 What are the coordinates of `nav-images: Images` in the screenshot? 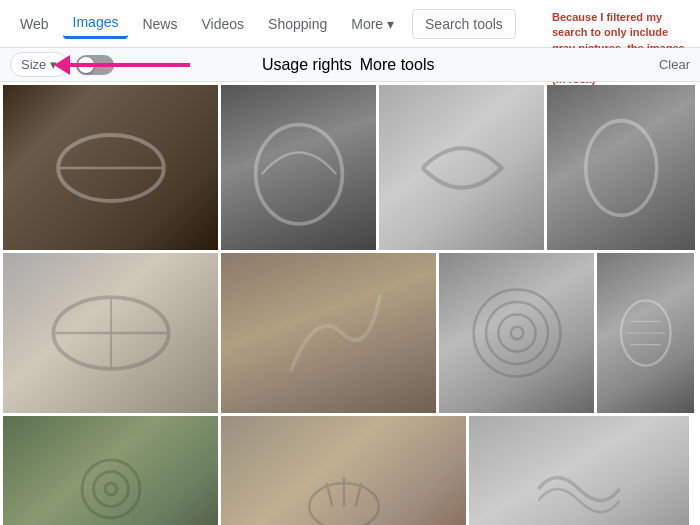 It's located at (96, 24).